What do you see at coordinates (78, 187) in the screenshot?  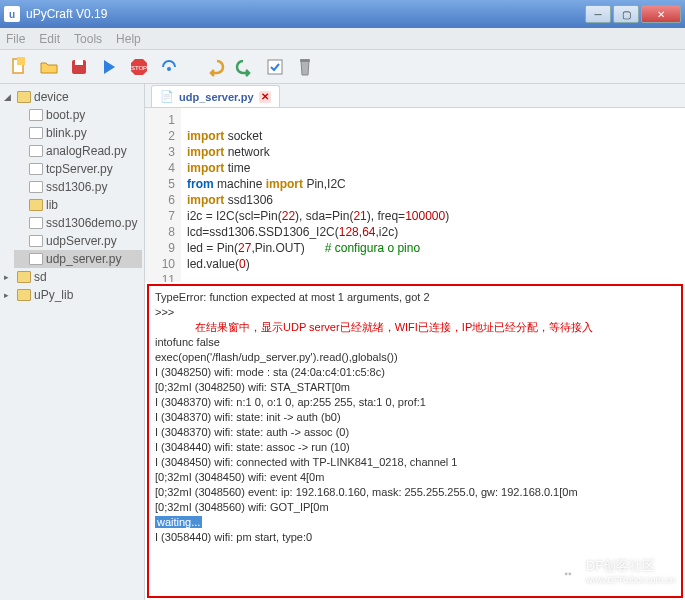 I see `tree-file-ssd1306: ssd1306.py` at bounding box center [78, 187].